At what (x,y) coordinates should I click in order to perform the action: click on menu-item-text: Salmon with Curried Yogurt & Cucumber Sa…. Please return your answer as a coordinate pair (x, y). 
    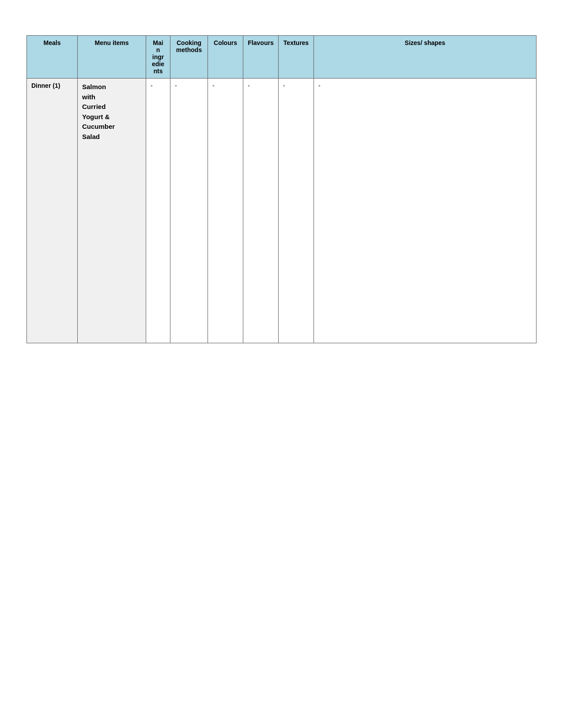
    Looking at the image, I should click on (112, 112).